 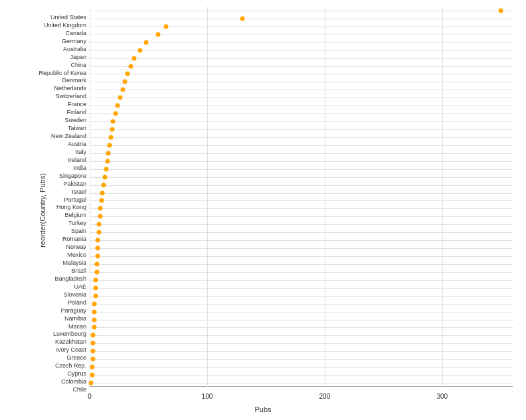 What do you see at coordinates (70, 342) in the screenshot?
I see `y-tick-Kazakhstan: Kazakhstan` at bounding box center [70, 342].